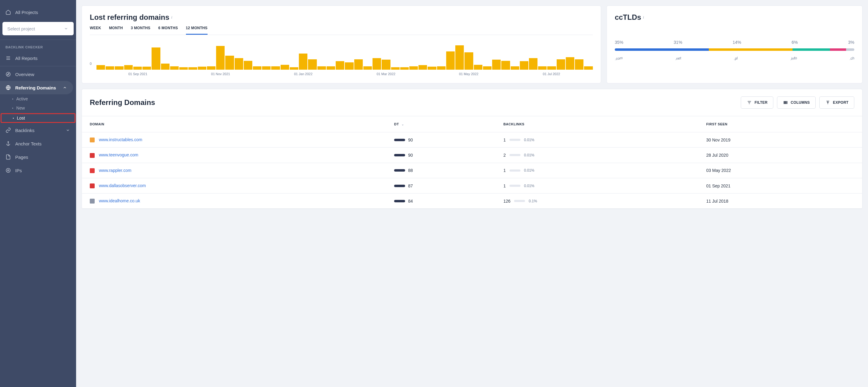 The width and height of the screenshot is (868, 387). Describe the element at coordinates (38, 170) in the screenshot. I see `sidebar-item-ips: IPs` at that location.